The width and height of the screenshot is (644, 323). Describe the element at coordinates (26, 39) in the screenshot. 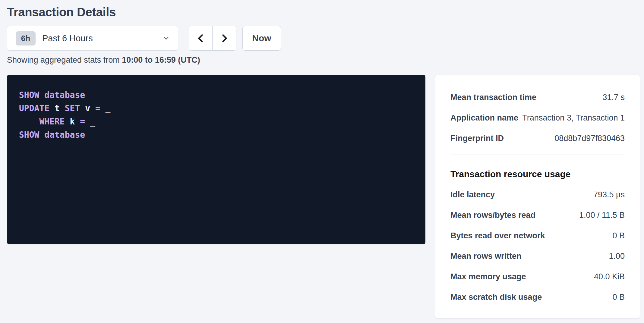

I see `time-range-badge: 6h` at that location.